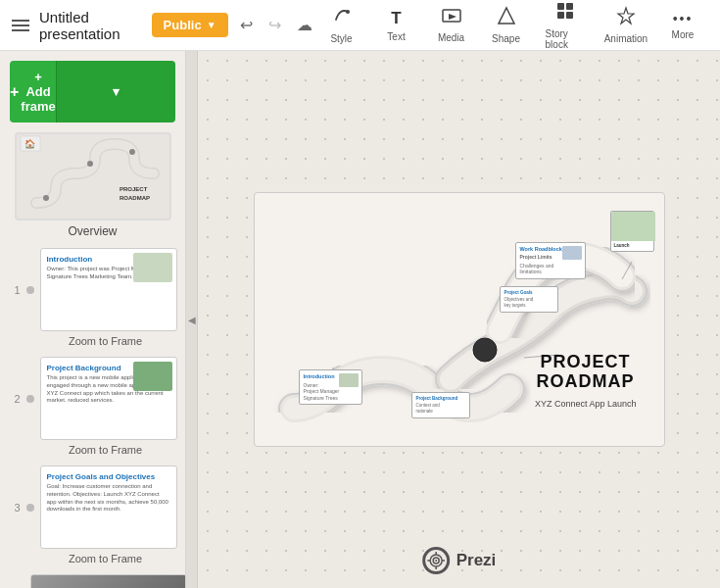 This screenshot has height=588, width=720. I want to click on add-frame-dropdown: ▾, so click(116, 92).